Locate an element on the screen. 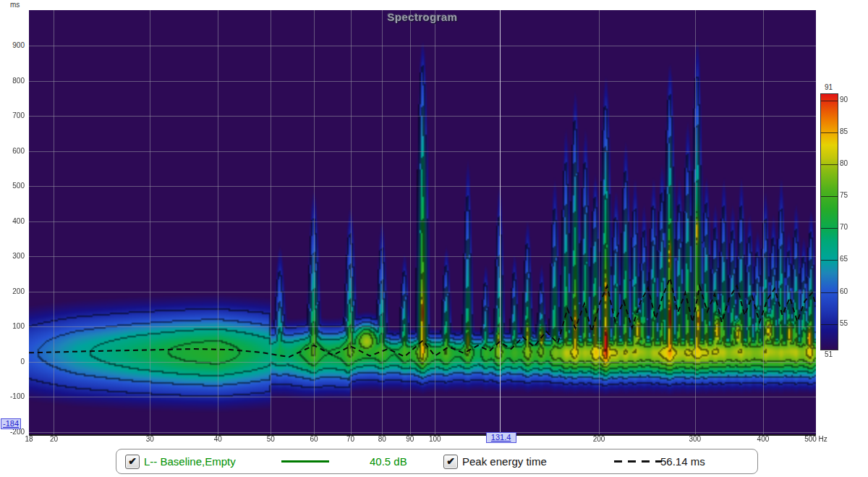 The width and height of the screenshot is (868, 477). x-tick-label: 30 is located at coordinates (150, 439).